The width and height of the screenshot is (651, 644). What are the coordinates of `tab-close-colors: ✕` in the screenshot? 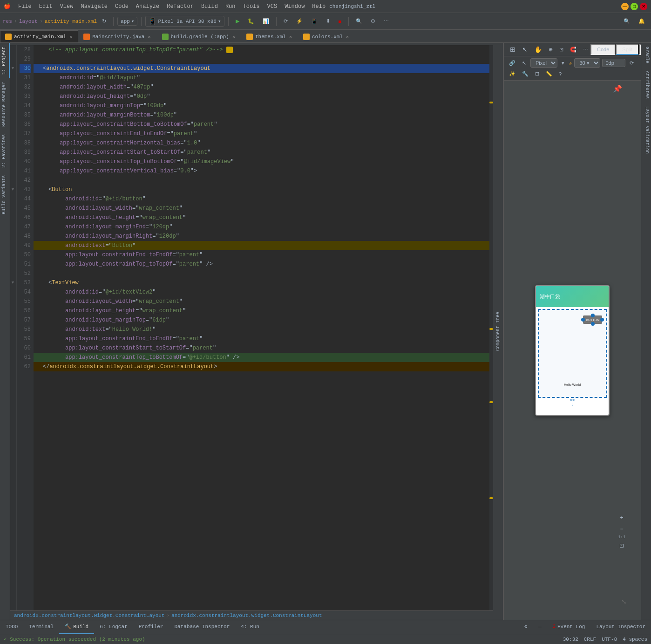 It's located at (347, 37).